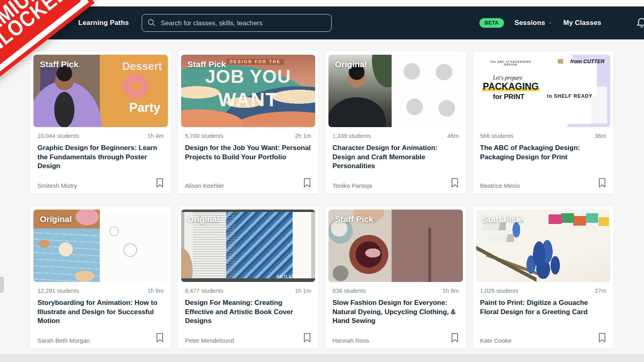 The height and width of the screenshot is (362, 644). Describe the element at coordinates (248, 291) in the screenshot. I see `card-meta-row: 8,477 students 1h 1m` at that location.